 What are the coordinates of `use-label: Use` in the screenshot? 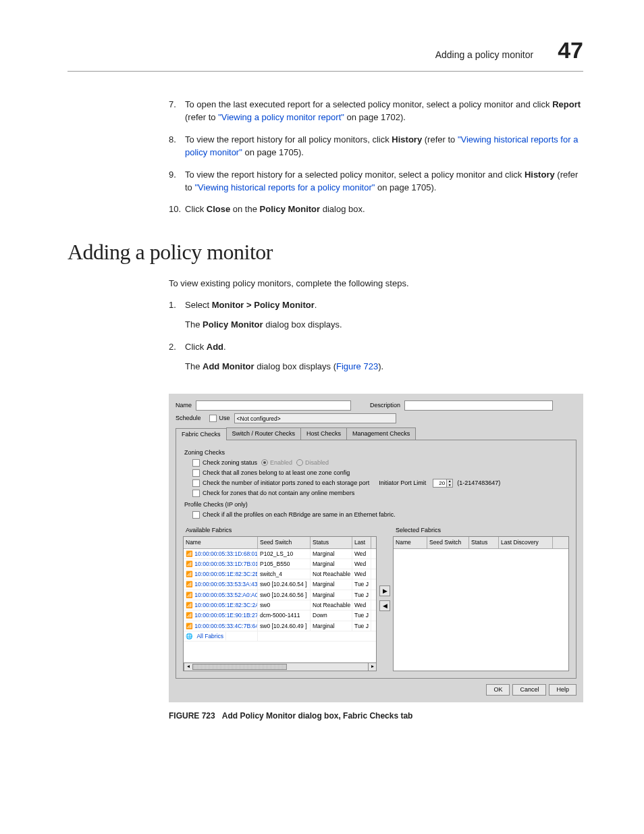 It's located at (225, 419).